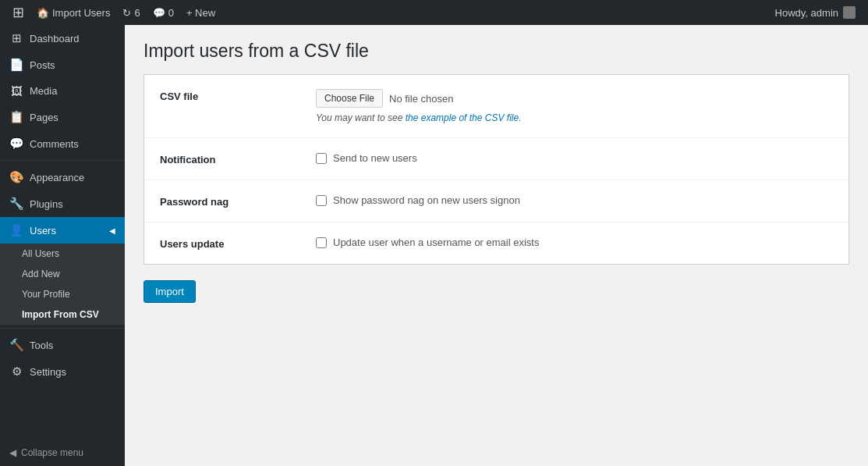 The height and width of the screenshot is (466, 868). I want to click on sidebar-label-pages: Pages, so click(44, 117).